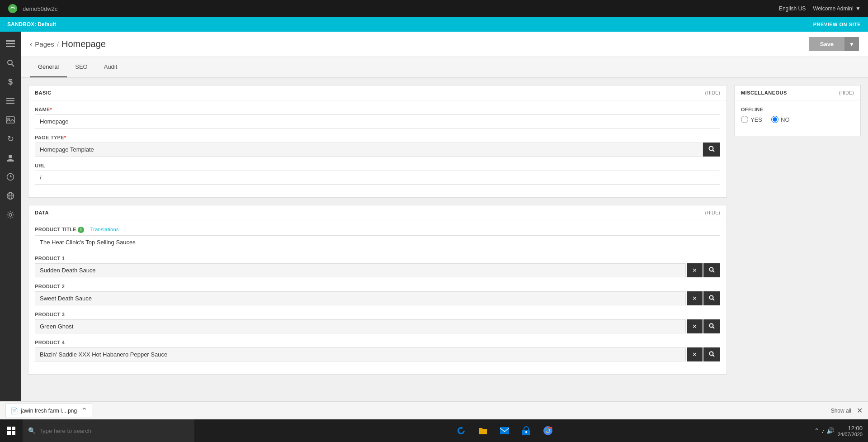  What do you see at coordinates (841, 431) in the screenshot?
I see `taskbar-right: ⌃ ♪ 🔊 12:00 24/07/2020` at bounding box center [841, 431].